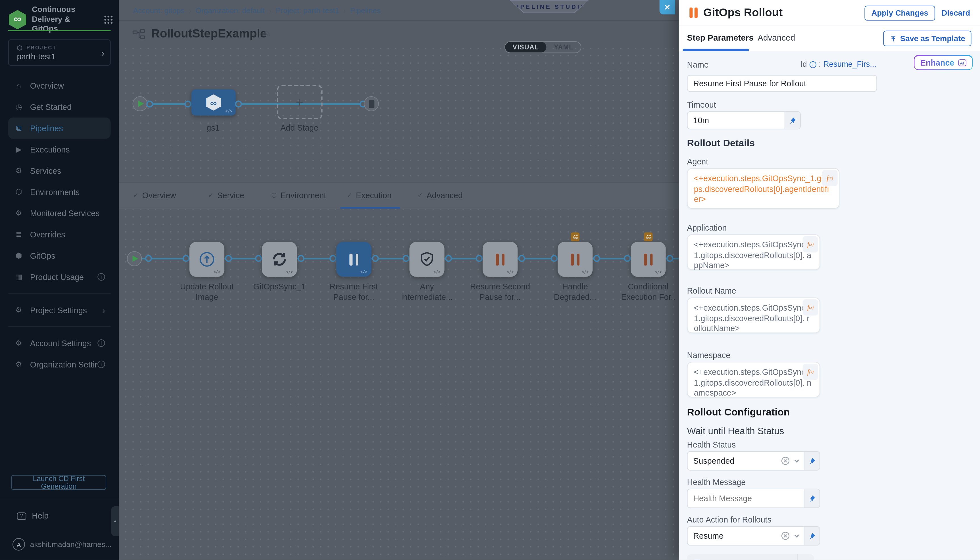 The width and height of the screenshot is (980, 560). What do you see at coordinates (230, 10) in the screenshot?
I see `breadcrumb-org-link: Organization: default` at bounding box center [230, 10].